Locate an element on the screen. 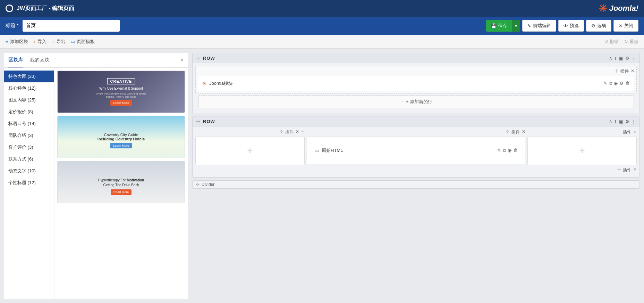 Image resolution: width=644 pixels, height=303 pixels. cat-item-custom-title: 个性标题 (12) is located at coordinates (29, 183).